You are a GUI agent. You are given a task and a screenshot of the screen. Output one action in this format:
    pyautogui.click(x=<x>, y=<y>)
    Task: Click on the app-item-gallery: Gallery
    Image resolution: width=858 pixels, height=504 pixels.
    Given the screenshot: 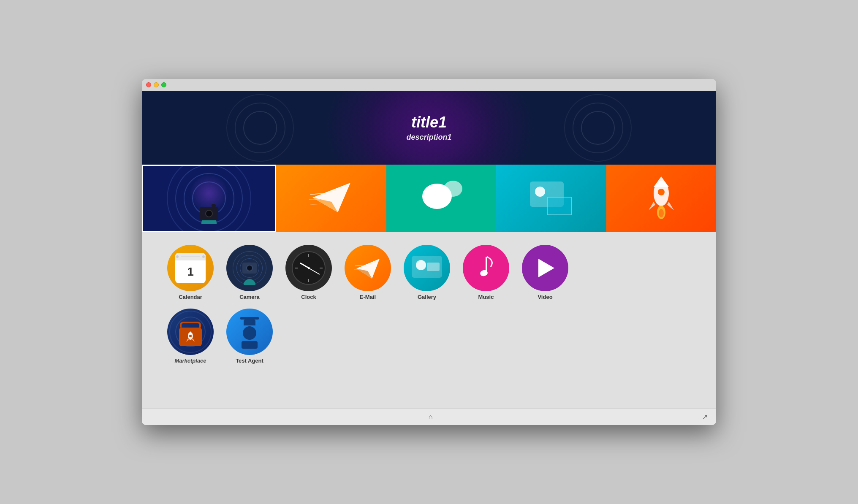 What is the action you would take?
    pyautogui.click(x=427, y=273)
    